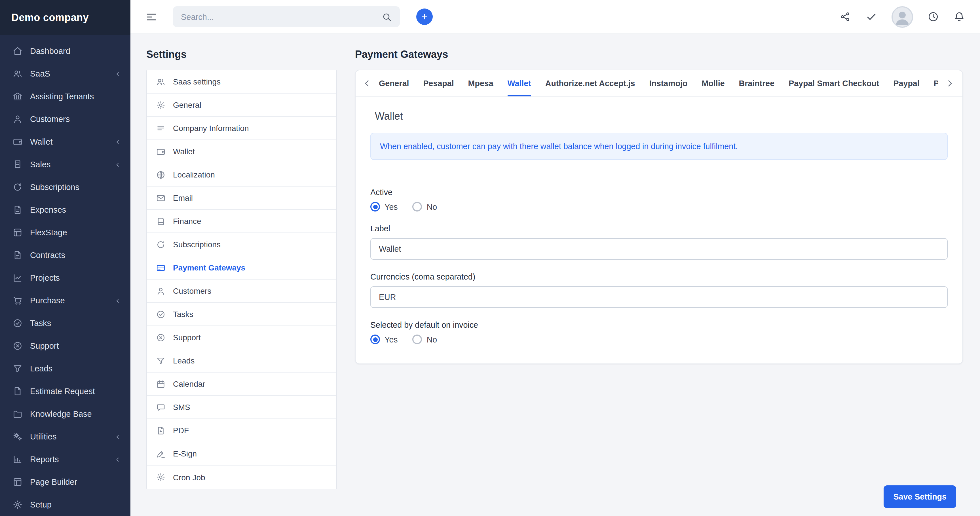 Image resolution: width=980 pixels, height=516 pixels. Describe the element at coordinates (242, 175) in the screenshot. I see `settings-item-localization: Localization` at that location.